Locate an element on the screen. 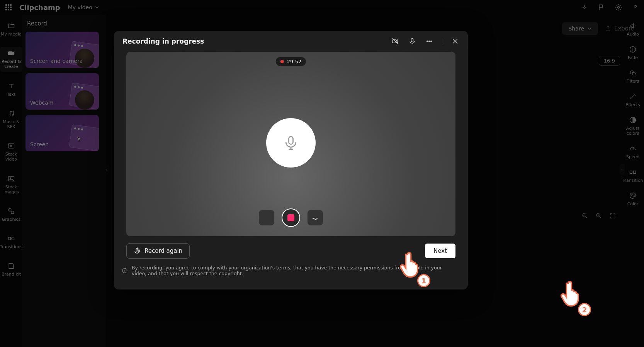  sidebar-item-text: Text is located at coordinates (11, 90).